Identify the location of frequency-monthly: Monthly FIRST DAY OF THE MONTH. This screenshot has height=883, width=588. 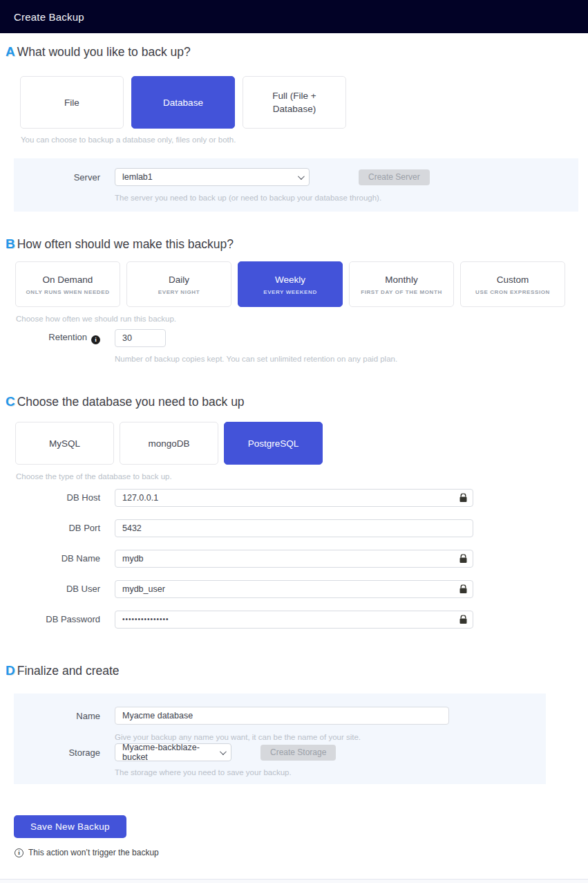
(401, 284).